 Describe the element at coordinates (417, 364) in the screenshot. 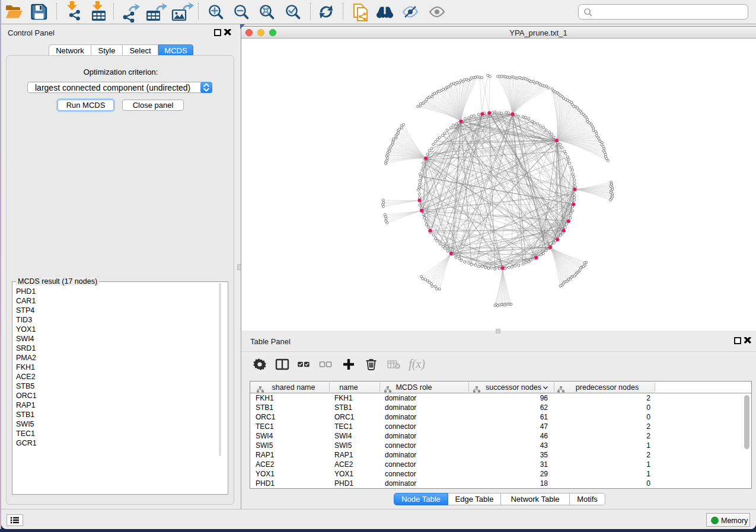

I see `svg-text: f(x)` at that location.